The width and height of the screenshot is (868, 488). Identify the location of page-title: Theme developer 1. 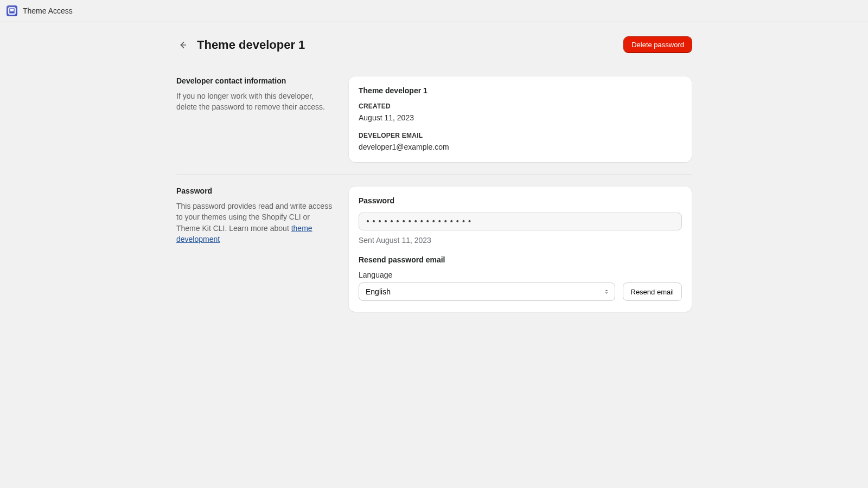
(251, 45).